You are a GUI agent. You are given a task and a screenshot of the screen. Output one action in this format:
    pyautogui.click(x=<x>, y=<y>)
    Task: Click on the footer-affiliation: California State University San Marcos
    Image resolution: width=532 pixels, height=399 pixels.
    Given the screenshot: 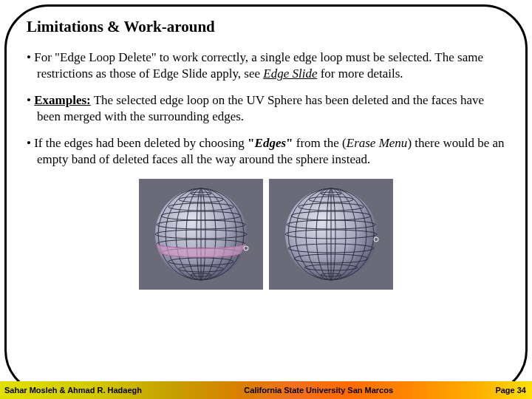 What is the action you would take?
    pyautogui.click(x=318, y=390)
    